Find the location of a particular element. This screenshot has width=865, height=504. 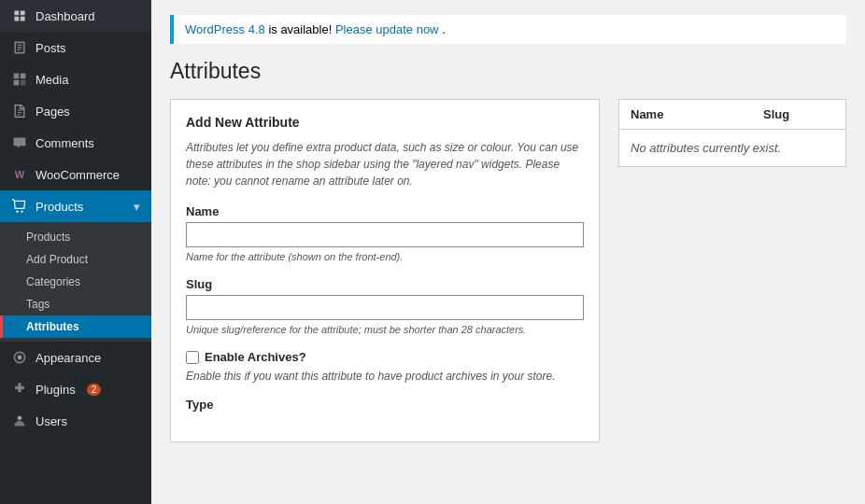

name-label: Name is located at coordinates (385, 211).